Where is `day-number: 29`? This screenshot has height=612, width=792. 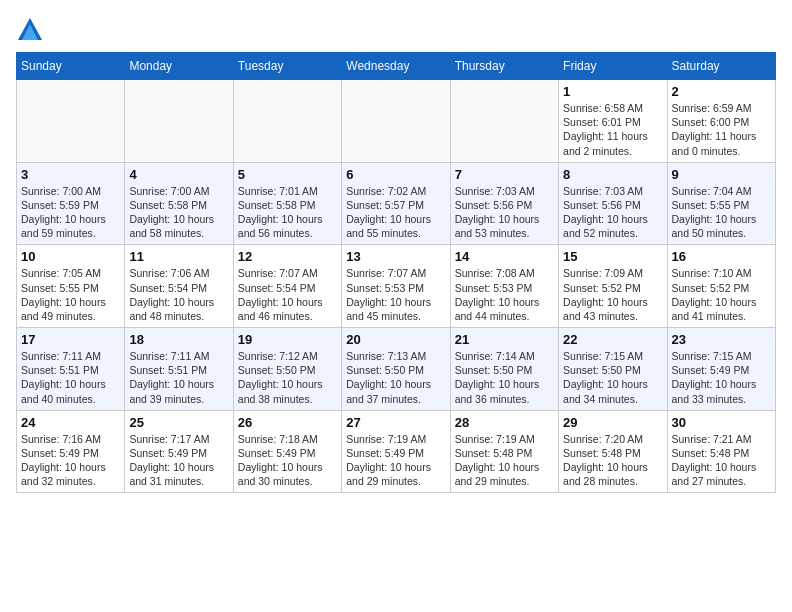 day-number: 29 is located at coordinates (612, 422).